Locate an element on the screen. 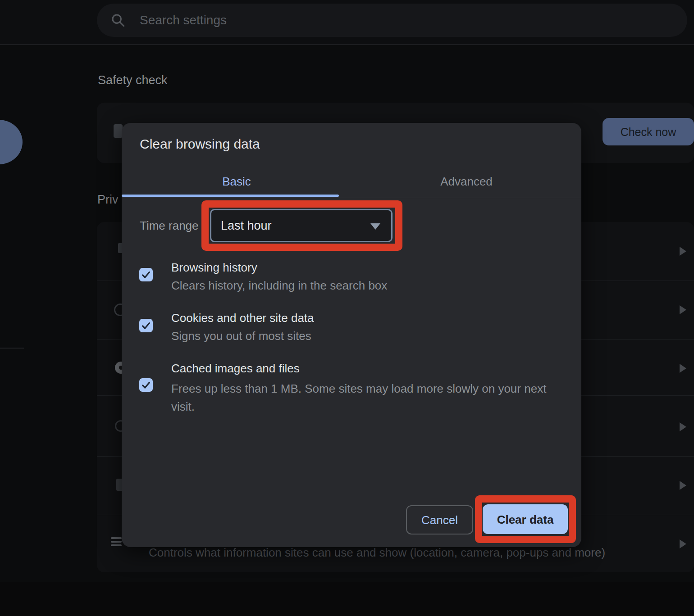 This screenshot has width=694, height=616. cached-images-checkbox is located at coordinates (146, 385).